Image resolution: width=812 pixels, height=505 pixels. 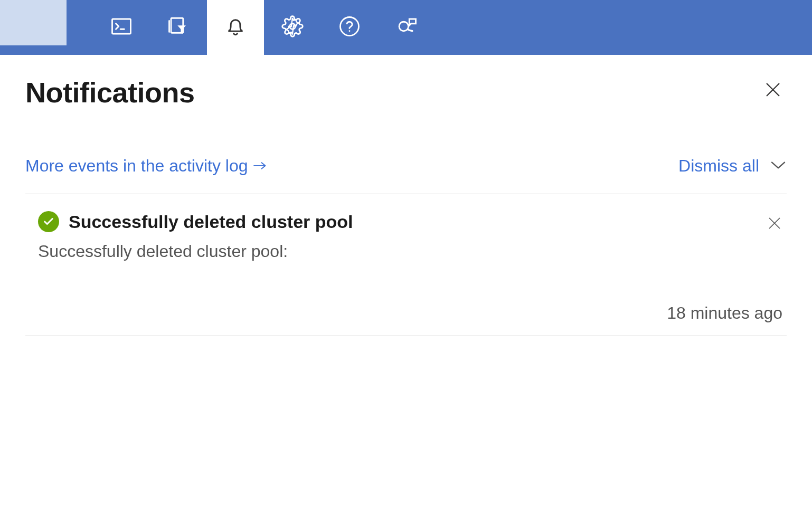 I want to click on filter-button, so click(x=178, y=27).